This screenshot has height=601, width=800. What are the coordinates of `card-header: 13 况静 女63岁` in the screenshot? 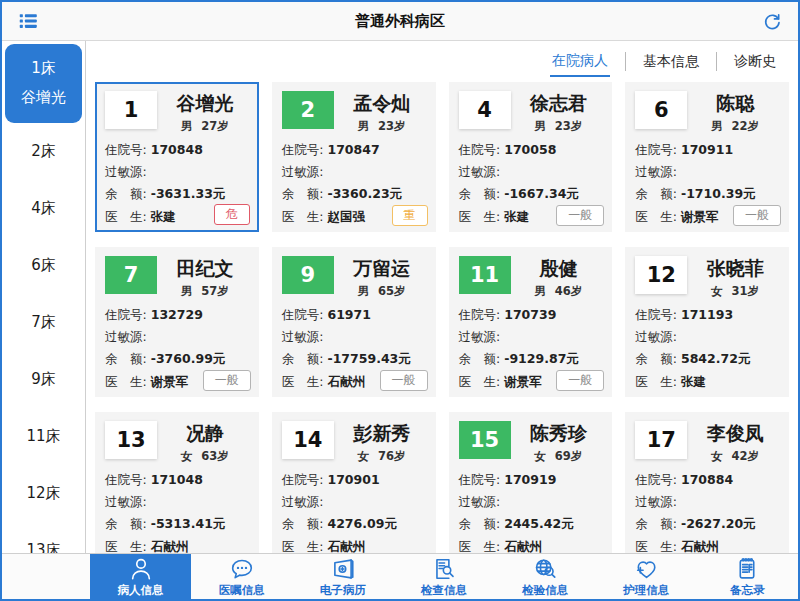 It's located at (177, 442).